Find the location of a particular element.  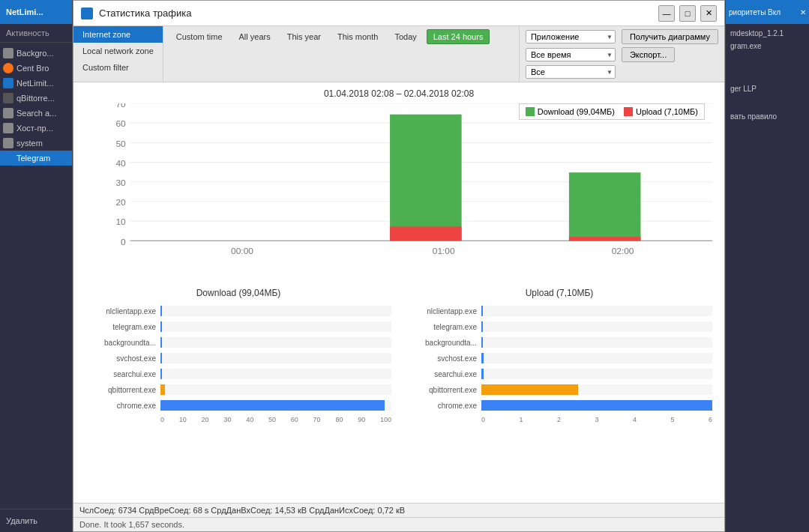

export-button: Экспорт... is located at coordinates (648, 55).